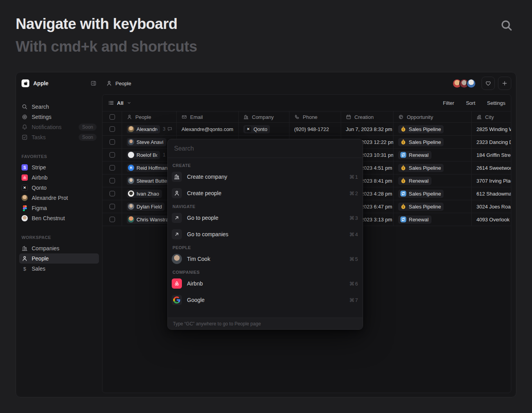 The height and width of the screenshot is (413, 532). I want to click on palette-item-go-to-companies: Go to companies ⌘4, so click(265, 234).